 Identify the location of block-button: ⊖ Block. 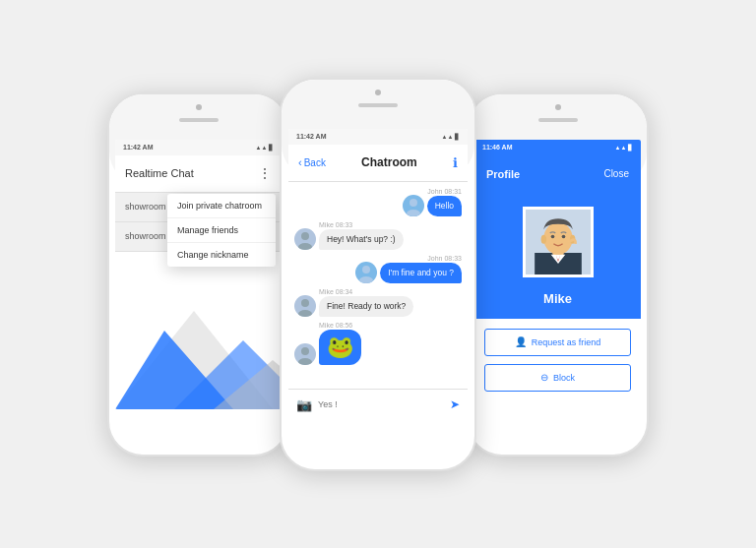
(557, 378).